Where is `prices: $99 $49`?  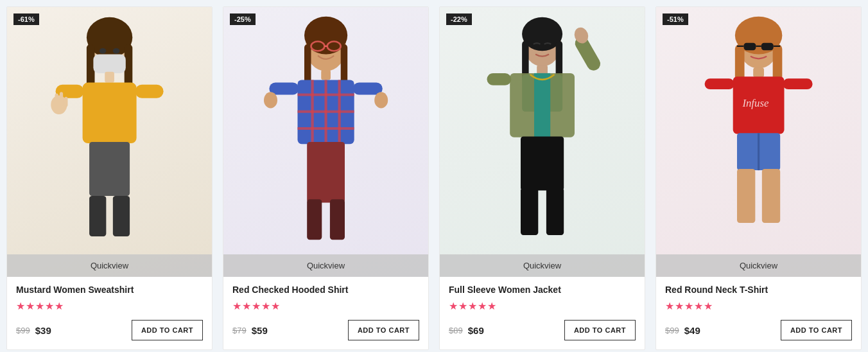 prices: $99 $49 is located at coordinates (683, 330).